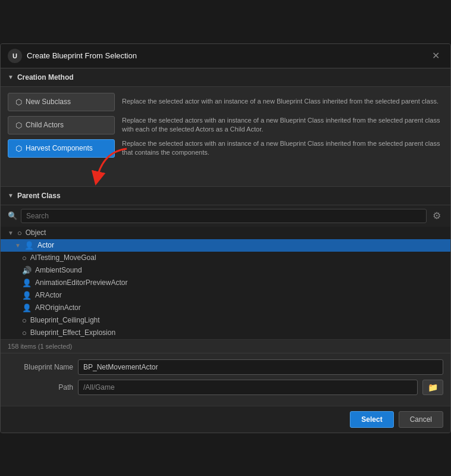  Describe the element at coordinates (437, 215) in the screenshot. I see `settings-button: ⚙` at that location.